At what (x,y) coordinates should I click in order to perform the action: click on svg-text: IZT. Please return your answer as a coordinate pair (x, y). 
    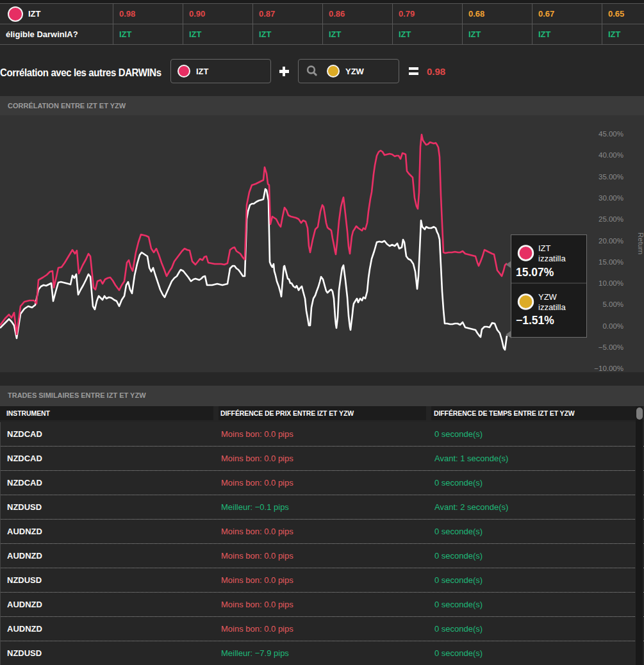
    Looking at the image, I should click on (545, 249).